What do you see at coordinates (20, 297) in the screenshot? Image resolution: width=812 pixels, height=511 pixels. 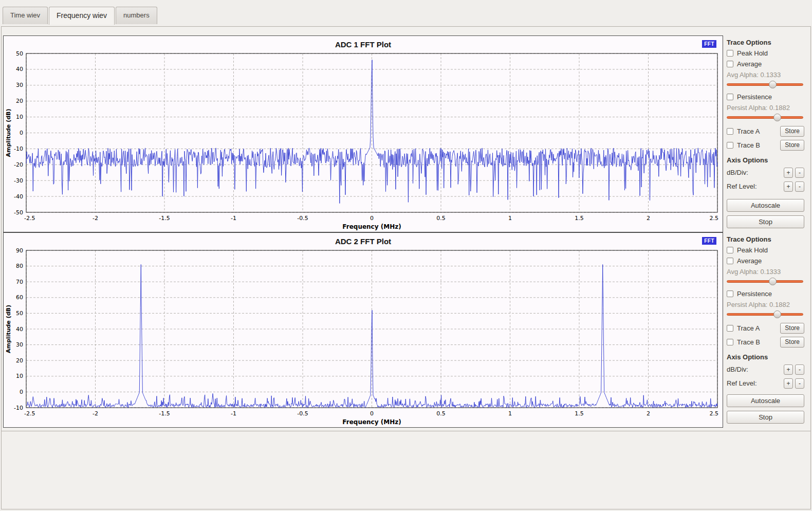 I see `svg-text: 60` at bounding box center [20, 297].